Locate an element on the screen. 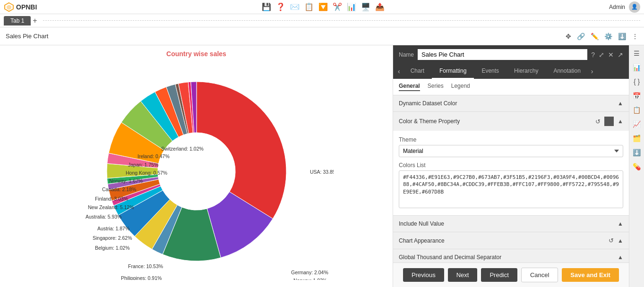 This screenshot has width=644, height=287. save-icon: 💾 is located at coordinates (266, 7).